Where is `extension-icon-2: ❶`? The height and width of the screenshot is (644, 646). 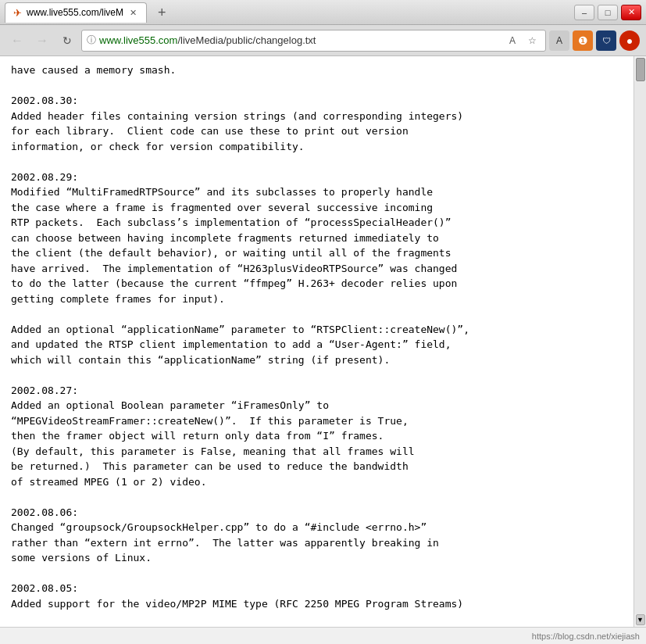 extension-icon-2: ❶ is located at coordinates (583, 41).